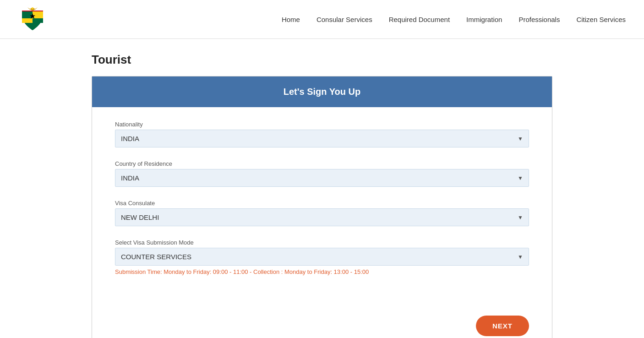 Image resolution: width=644 pixels, height=338 pixels. Describe the element at coordinates (322, 19) in the screenshot. I see `main-header: Home Consular Services Required Document…` at that location.